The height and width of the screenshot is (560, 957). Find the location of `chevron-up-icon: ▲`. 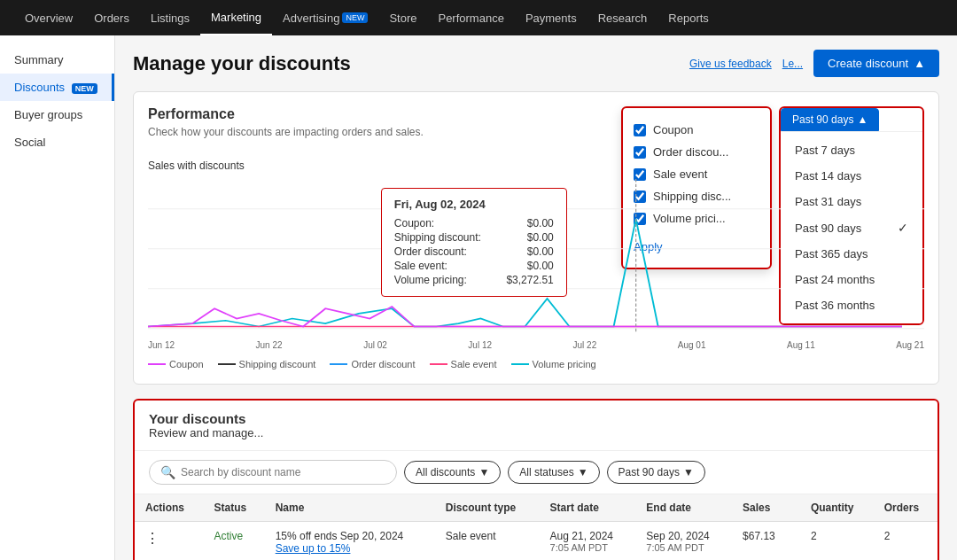

chevron-up-icon: ▲ is located at coordinates (862, 120).